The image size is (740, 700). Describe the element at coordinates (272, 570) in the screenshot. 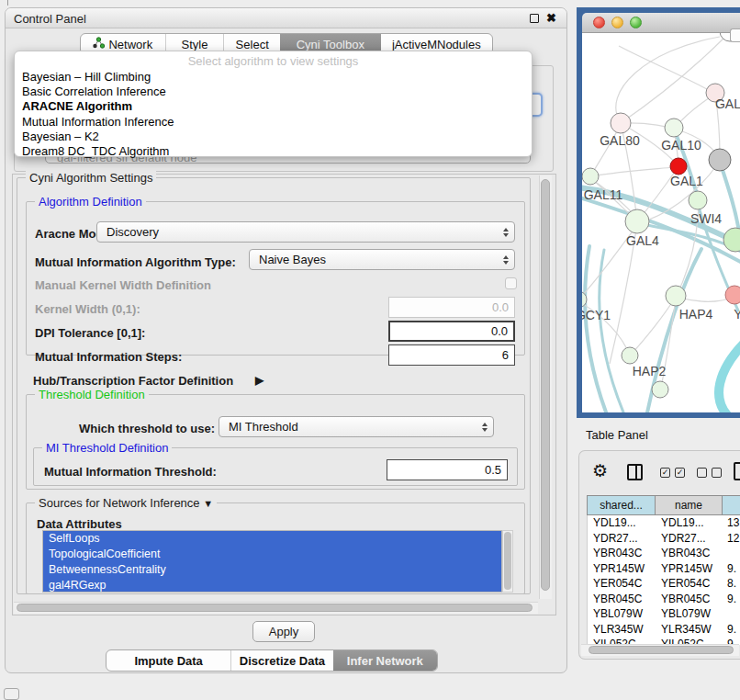

I see `attribute-item-betweennesscentrality: BetweennessCentrality` at that location.